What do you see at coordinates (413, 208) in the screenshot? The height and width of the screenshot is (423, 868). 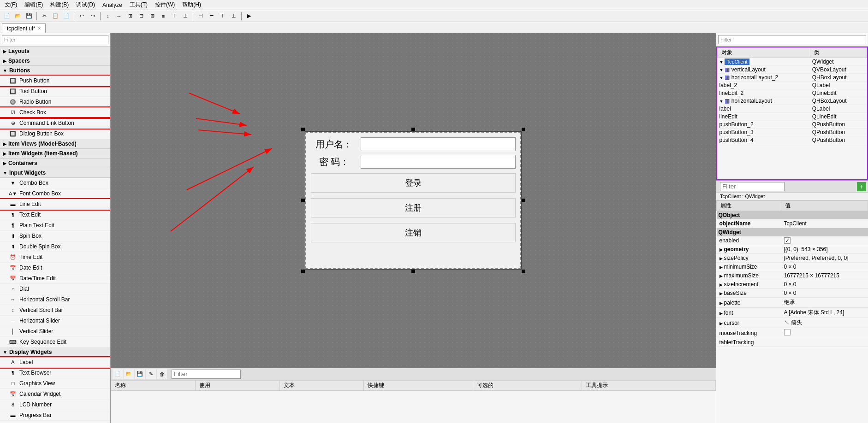 I see `register-button: 注册` at bounding box center [413, 208].